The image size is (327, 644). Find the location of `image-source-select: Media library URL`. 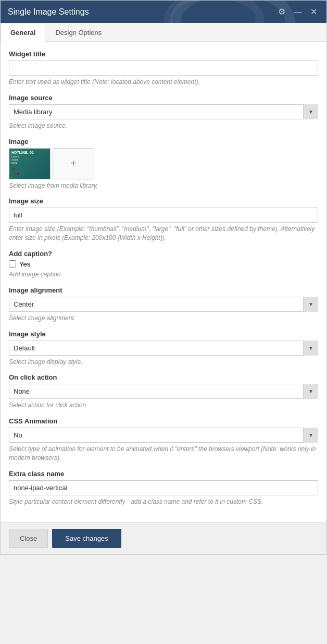

image-source-select: Media library URL is located at coordinates (164, 112).